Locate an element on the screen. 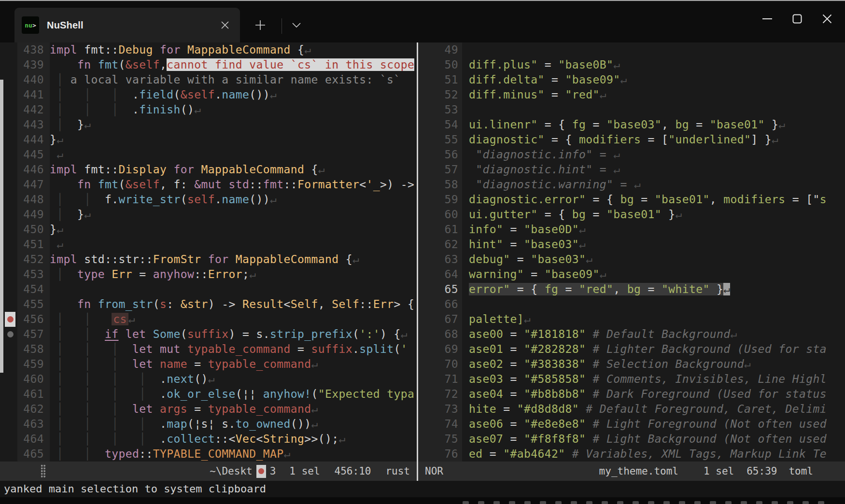 The height and width of the screenshot is (504, 845). code-text: │ type Err = anyhow::Error;↵ is located at coordinates (233, 274).